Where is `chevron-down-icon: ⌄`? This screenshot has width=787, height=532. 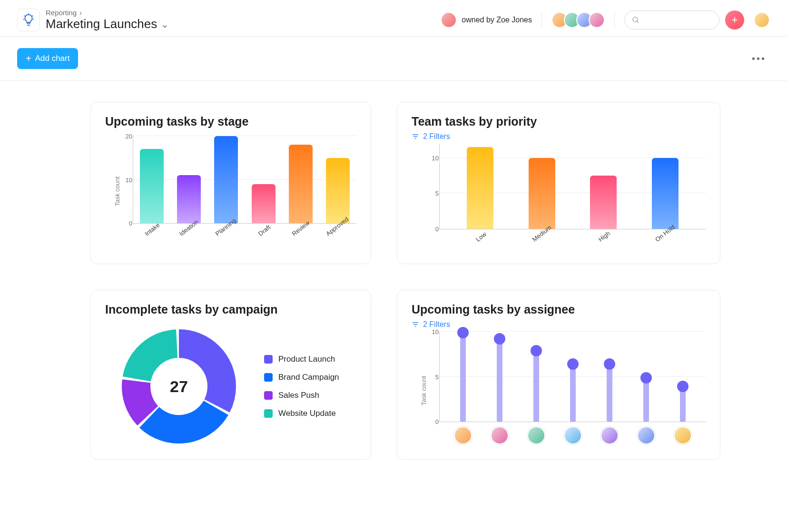 chevron-down-icon: ⌄ is located at coordinates (165, 24).